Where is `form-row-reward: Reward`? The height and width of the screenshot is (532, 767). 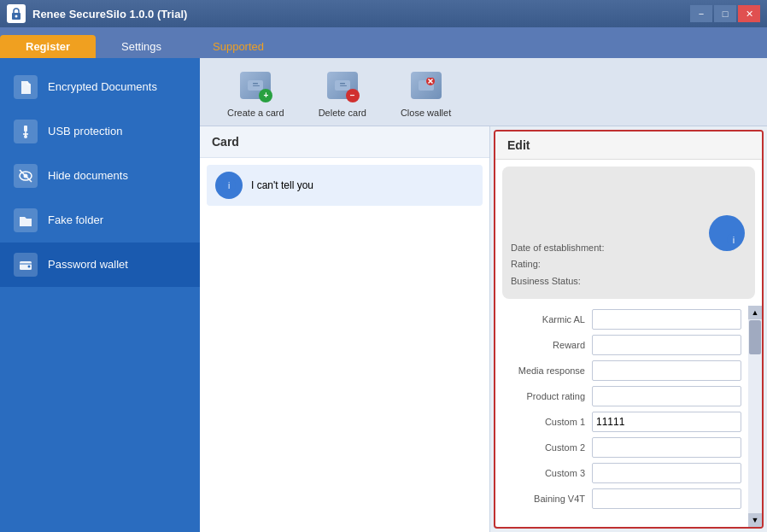
form-row-reward: Reward is located at coordinates (622, 345).